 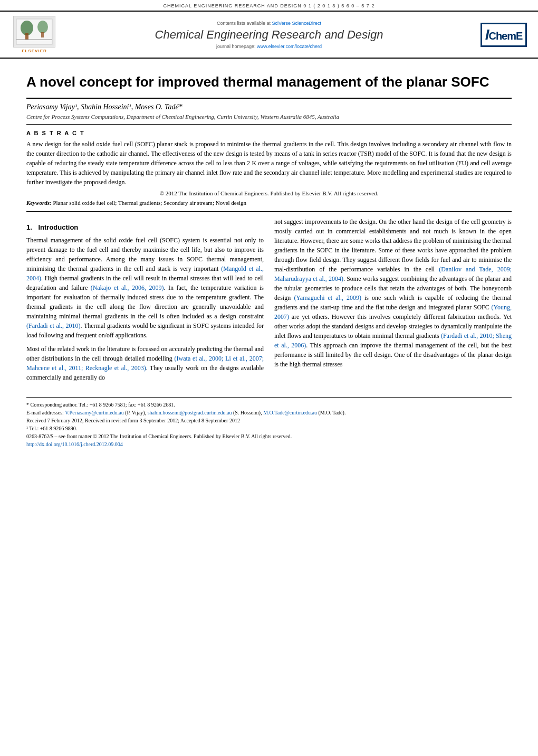 I want to click on email-tade: M.O.Tade@curtin.edu.au, so click(x=290, y=413).